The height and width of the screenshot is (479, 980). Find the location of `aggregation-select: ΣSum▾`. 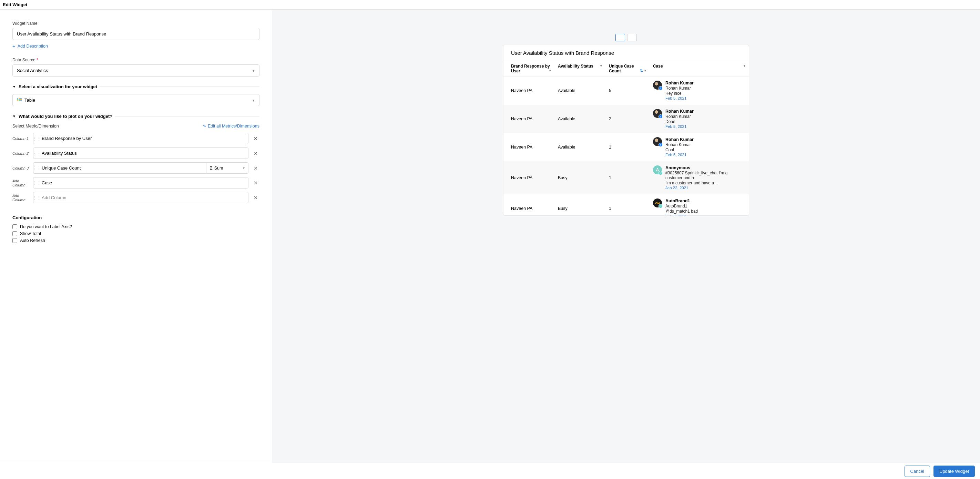

aggregation-select: ΣSum▾ is located at coordinates (227, 168).